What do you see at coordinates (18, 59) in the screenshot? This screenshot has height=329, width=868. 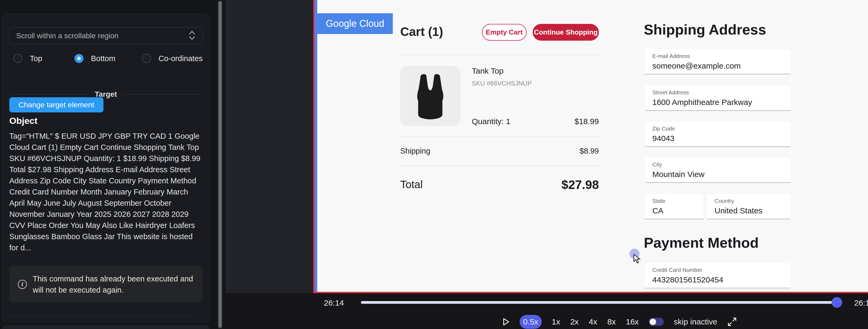 I see `radio-top-circle` at bounding box center [18, 59].